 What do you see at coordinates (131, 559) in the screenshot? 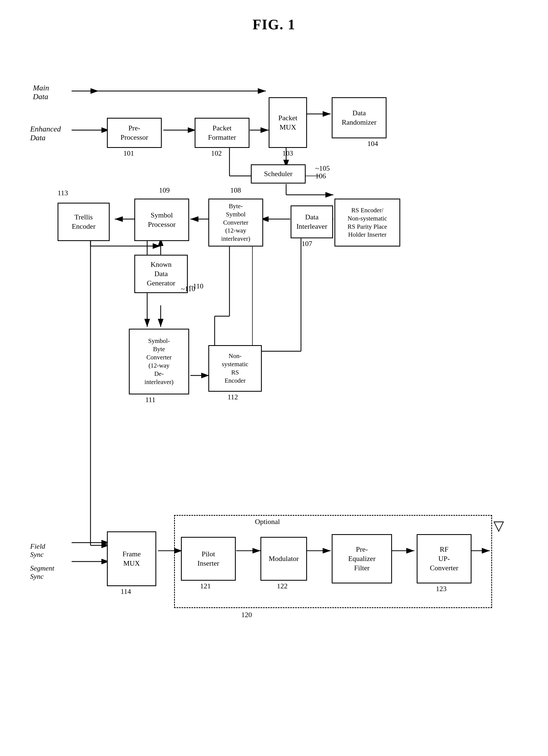
I see `frame-mux-box: FrameMUX` at bounding box center [131, 559].